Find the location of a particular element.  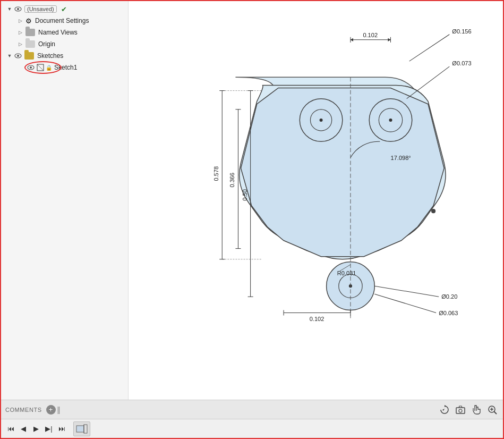

check-icon: ✔ is located at coordinates (64, 10).